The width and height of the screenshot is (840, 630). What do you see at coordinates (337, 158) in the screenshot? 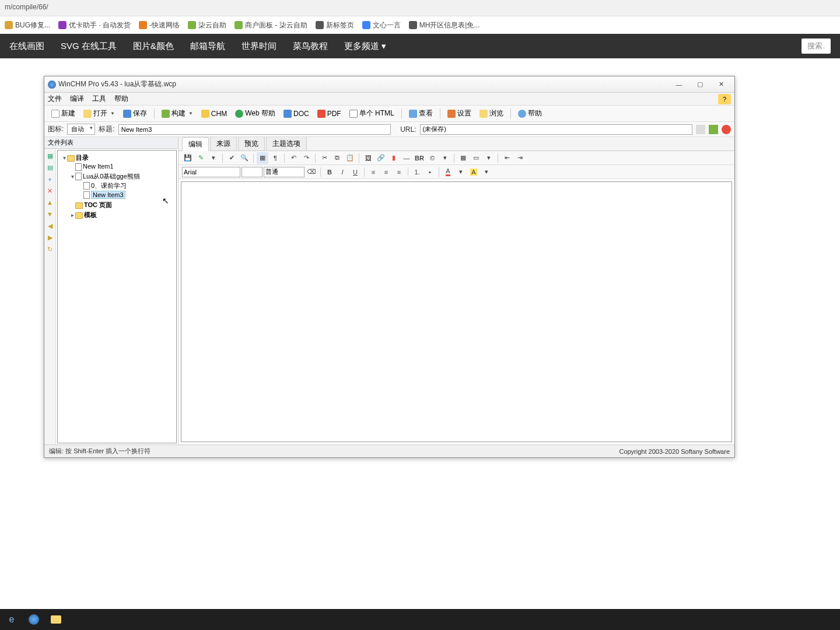
I see `copy-icon: ⧉` at bounding box center [337, 158].